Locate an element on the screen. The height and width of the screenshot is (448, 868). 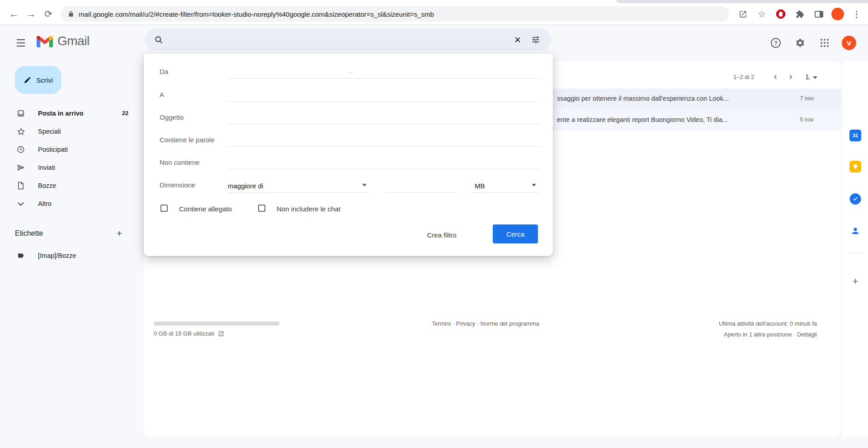
sidebar-item-inbox: Posta in arrivo 22 is located at coordinates (71, 113).